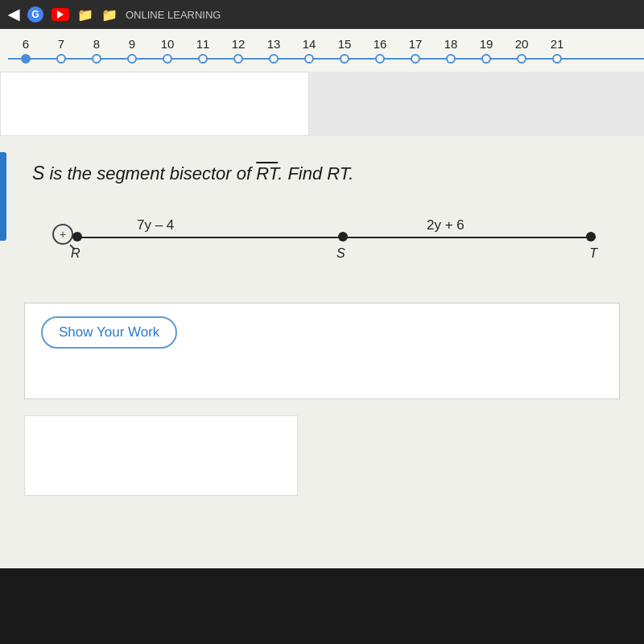 The image size is (644, 644). Describe the element at coordinates (322, 174) in the screenshot. I see `problem-statement: S is the segment bisector of RT. Find RT…` at that location.